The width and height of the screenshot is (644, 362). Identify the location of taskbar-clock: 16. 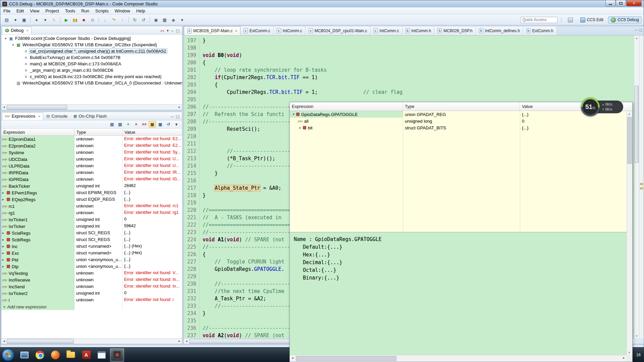
(639, 355).